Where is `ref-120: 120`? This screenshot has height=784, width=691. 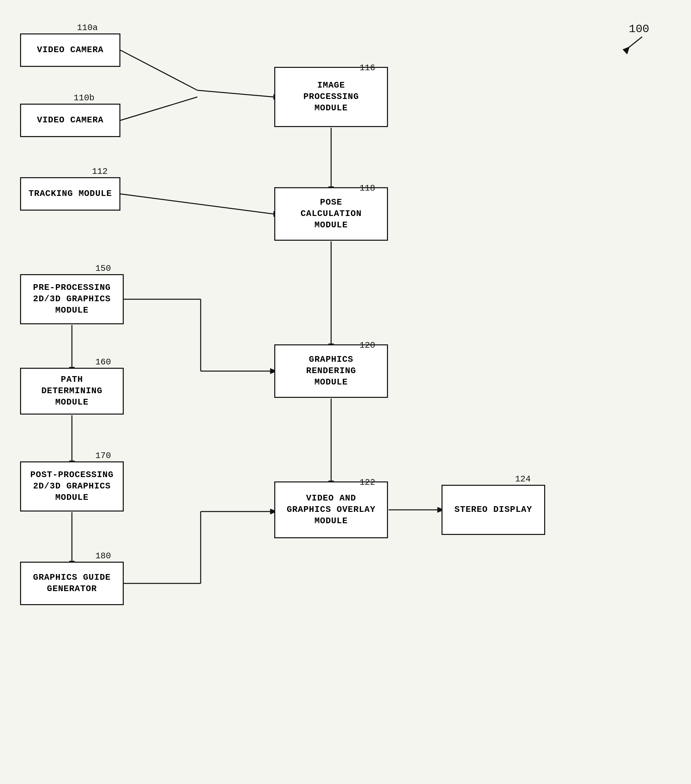
ref-120: 120 is located at coordinates (368, 345).